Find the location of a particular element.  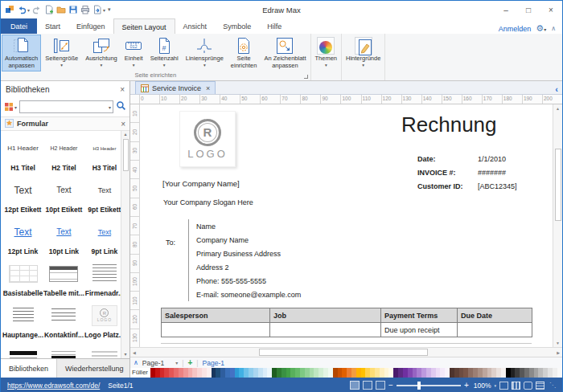

fit-page-icon is located at coordinates (503, 386).